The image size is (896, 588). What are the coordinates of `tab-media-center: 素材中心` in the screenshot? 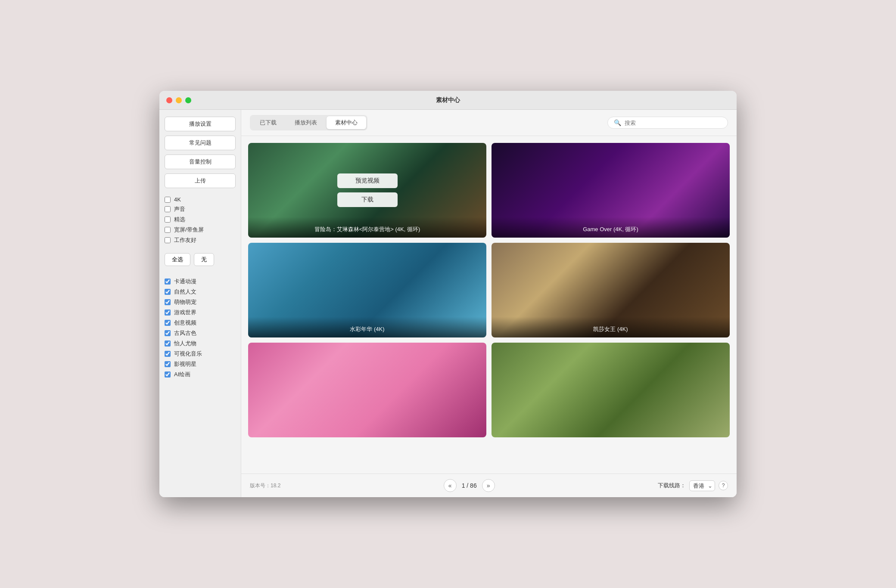 It's located at (346, 123).